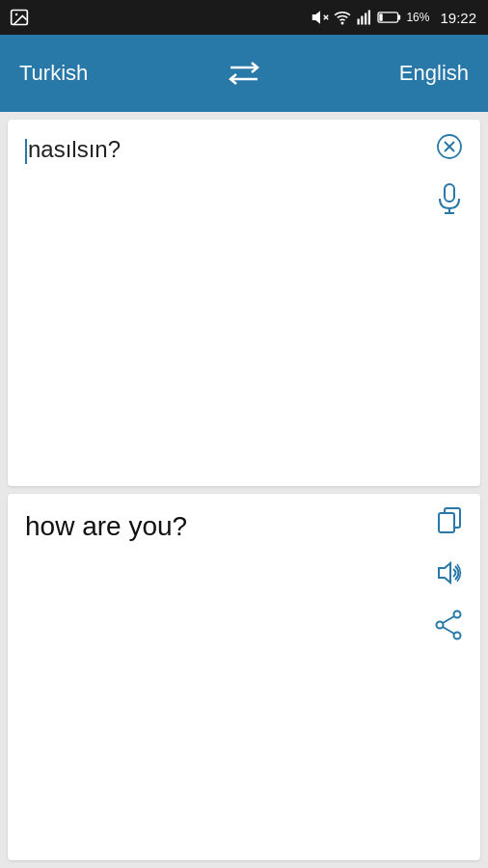  What do you see at coordinates (19, 17) in the screenshot?
I see `gallery-icon` at bounding box center [19, 17].